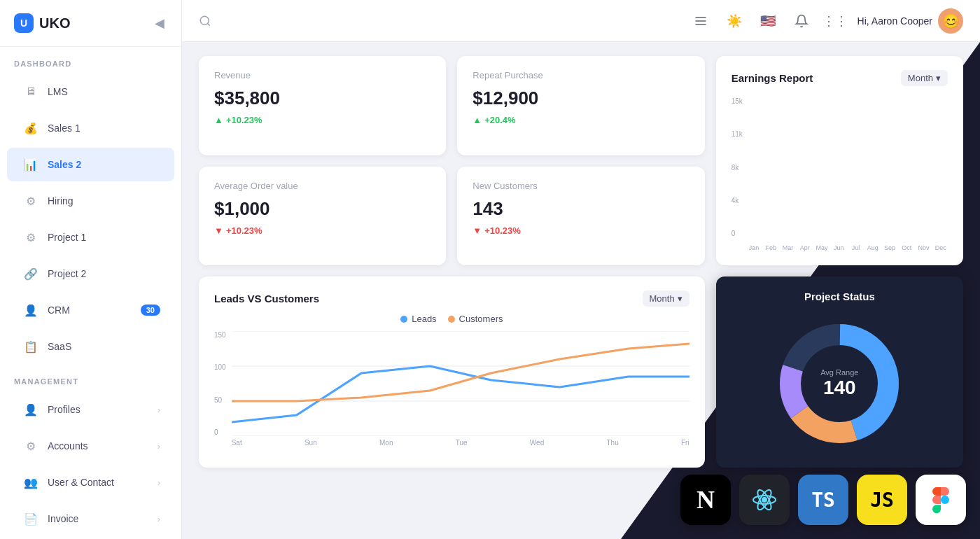 Image resolution: width=980 pixels, height=539 pixels. I want to click on sidebar-item-profiles: 👤 Profiles ›, so click(91, 410).